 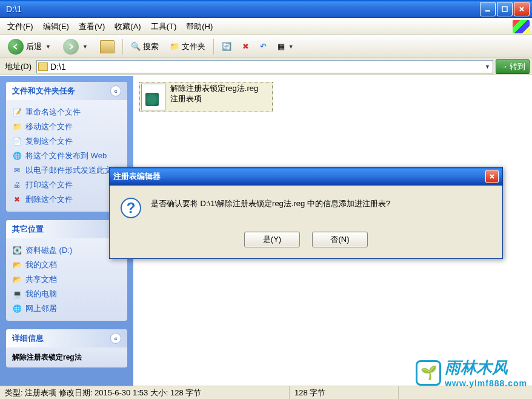 I want to click on task-publish: 🌐将这个文件发布到 Web, so click(x=67, y=156).